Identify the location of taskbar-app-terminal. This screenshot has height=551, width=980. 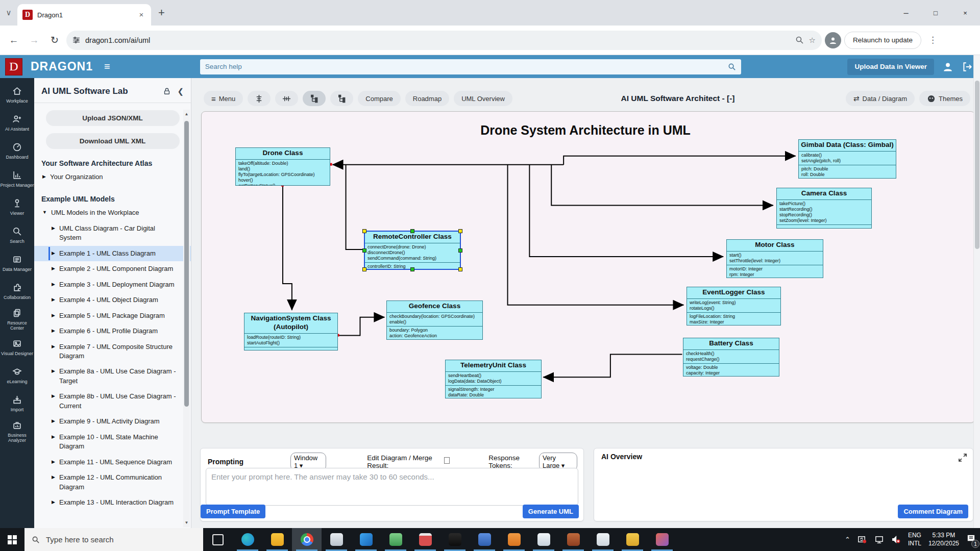
(455, 540).